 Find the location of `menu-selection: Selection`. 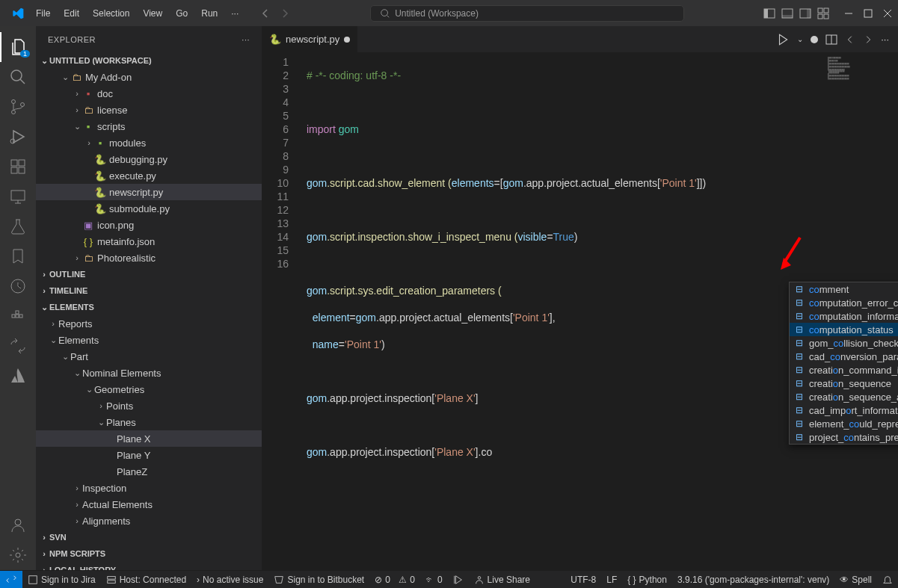

menu-selection: Selection is located at coordinates (111, 13).